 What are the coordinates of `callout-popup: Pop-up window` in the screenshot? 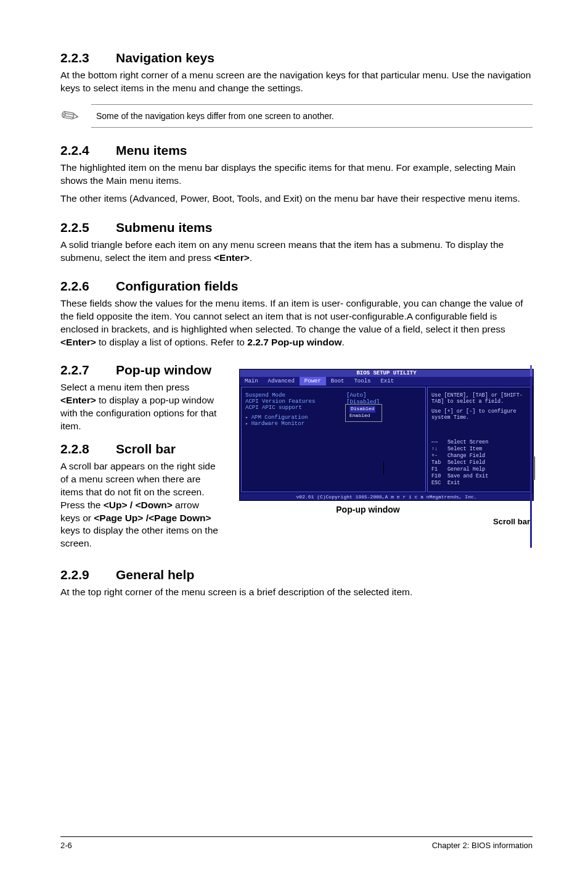 It's located at (368, 510).